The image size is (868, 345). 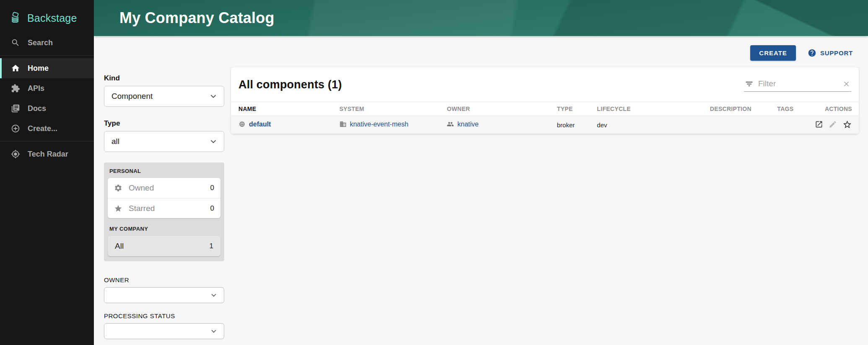 What do you see at coordinates (211, 246) in the screenshot?
I see `all-count: 1` at bounding box center [211, 246].